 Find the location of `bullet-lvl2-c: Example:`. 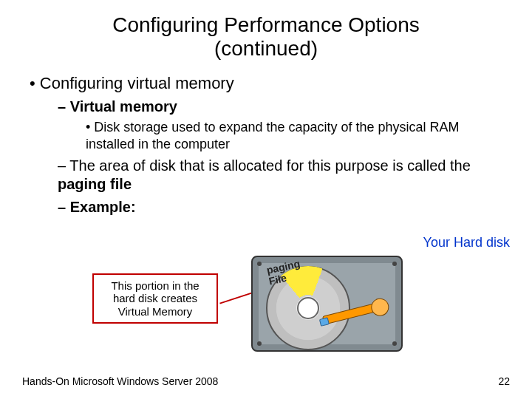

bullet-lvl2-c: Example: is located at coordinates (284, 207).